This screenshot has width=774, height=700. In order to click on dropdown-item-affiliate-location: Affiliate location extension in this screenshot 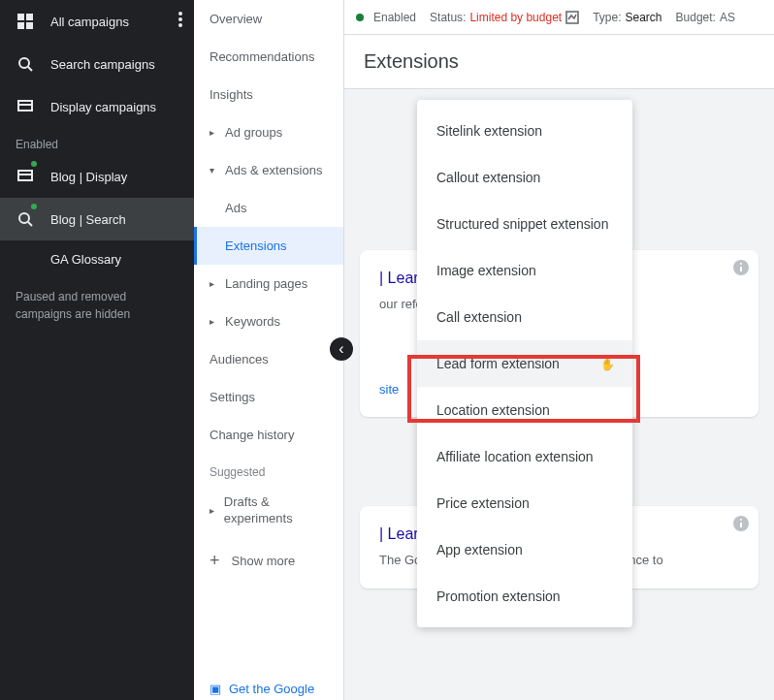, I will do `click(525, 457)`.